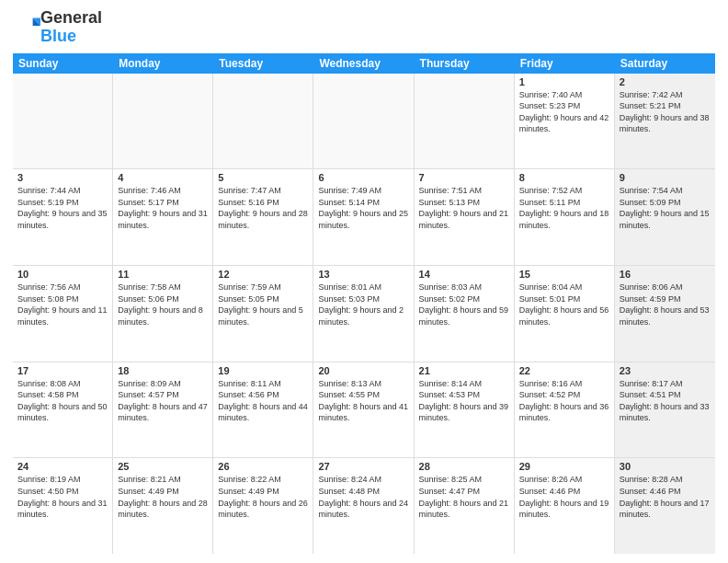  What do you see at coordinates (665, 121) in the screenshot?
I see `calendar-cell: 2Sunrise: 7:42 AM Sunset: 5:21 PM Daylig…` at bounding box center [665, 121].